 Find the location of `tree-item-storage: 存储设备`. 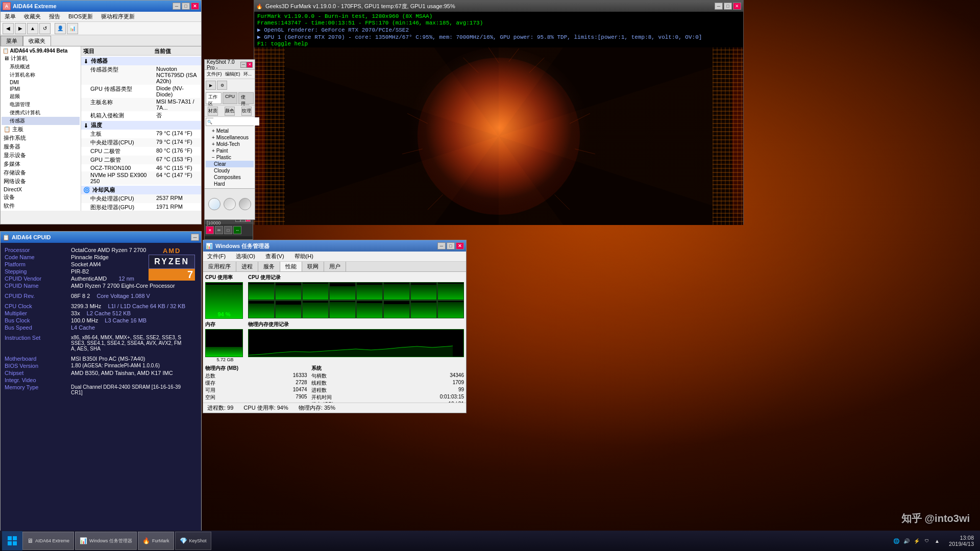

tree-item-storage: 存储设备 is located at coordinates (41, 172).